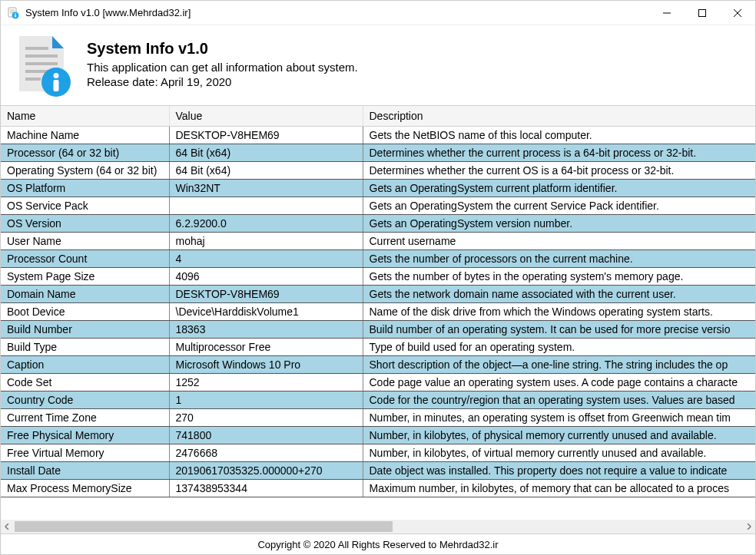 The width and height of the screenshot is (756, 555). What do you see at coordinates (85, 453) in the screenshot?
I see `cell-name: Free Virtual Memory` at bounding box center [85, 453].